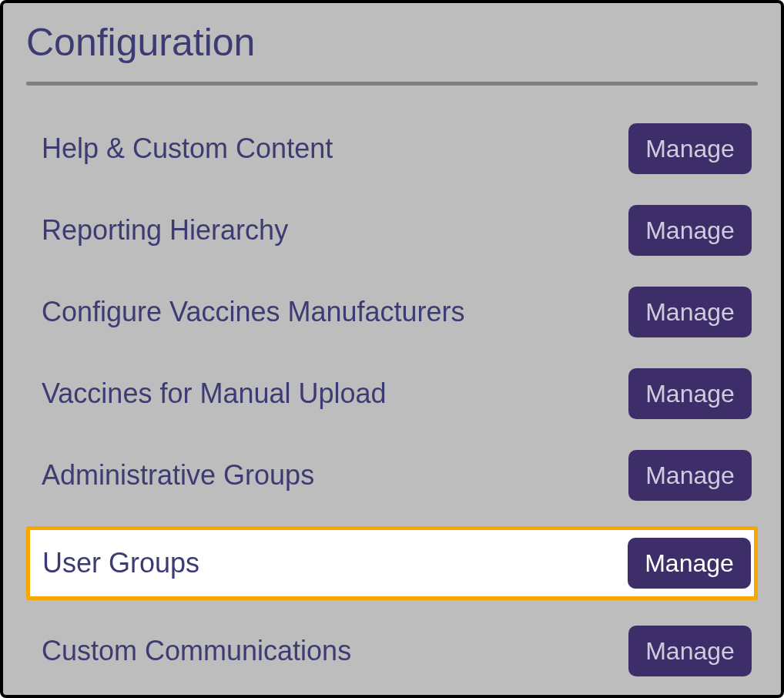 The height and width of the screenshot is (698, 784). What do you see at coordinates (165, 230) in the screenshot?
I see `row-label: Reporting Hierarchy` at bounding box center [165, 230].